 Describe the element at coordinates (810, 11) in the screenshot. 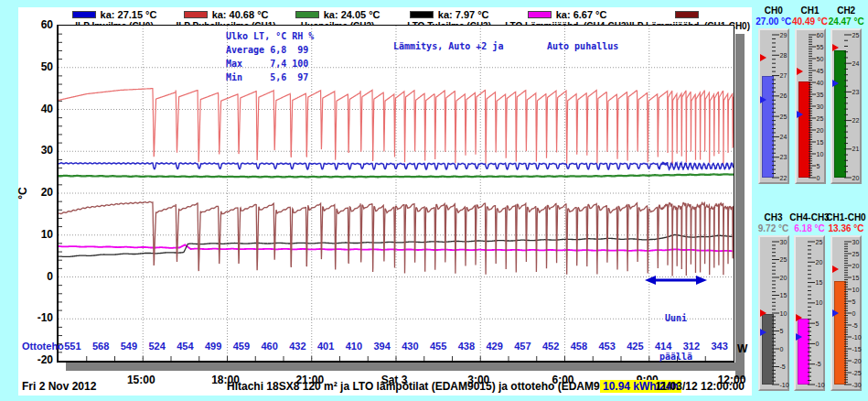

I see `gauge-title: CH1` at that location.